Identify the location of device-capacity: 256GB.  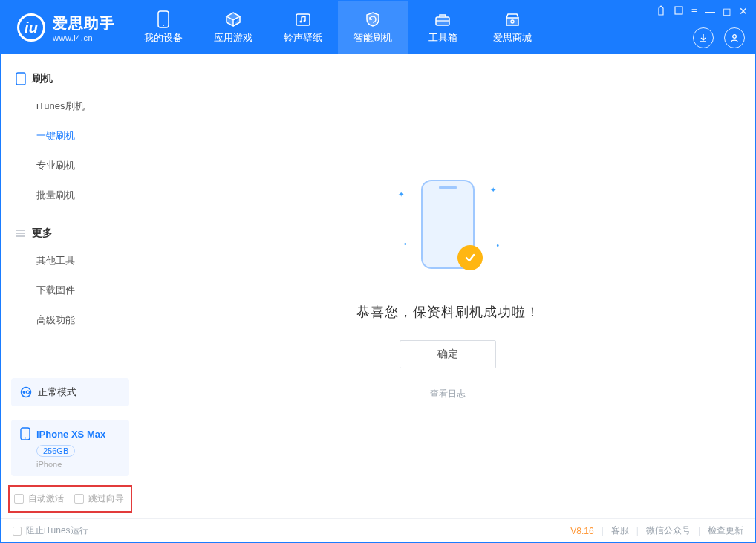
(56, 451).